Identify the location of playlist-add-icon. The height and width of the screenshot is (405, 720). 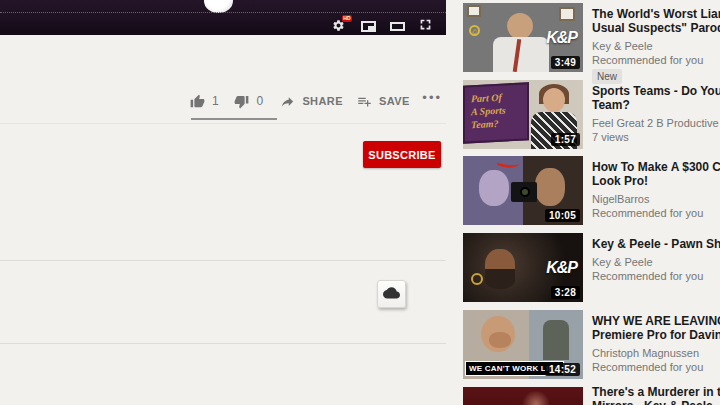
(364, 102).